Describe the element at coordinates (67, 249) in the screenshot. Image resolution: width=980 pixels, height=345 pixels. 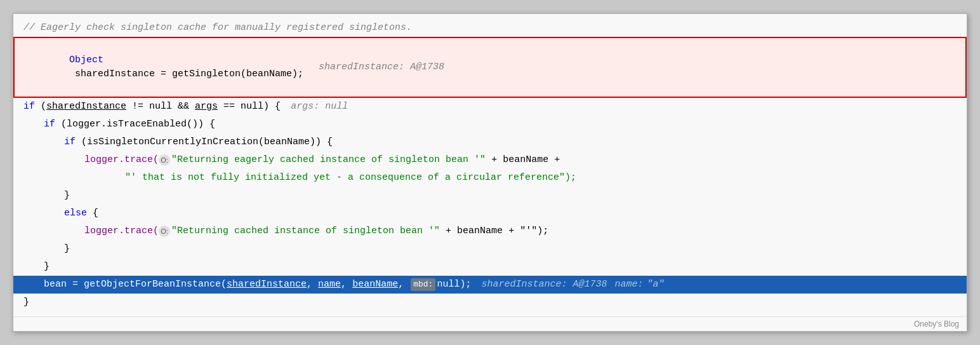
I see `brace-2: }` at that location.